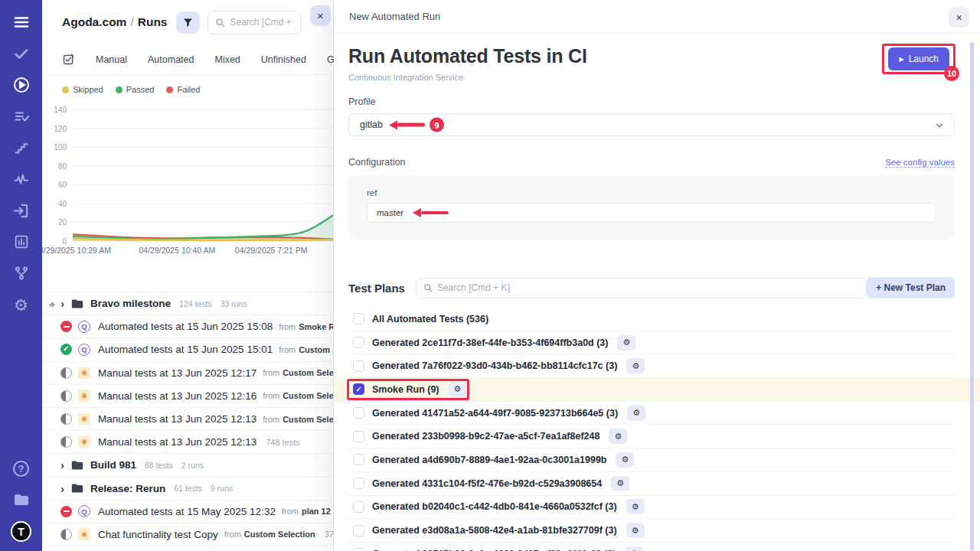 The width and height of the screenshot is (980, 551). Describe the element at coordinates (652, 461) in the screenshot. I see `test-plan-row: Generated a4d690b7-8889-4ae1-92aa-0c3001…` at that location.